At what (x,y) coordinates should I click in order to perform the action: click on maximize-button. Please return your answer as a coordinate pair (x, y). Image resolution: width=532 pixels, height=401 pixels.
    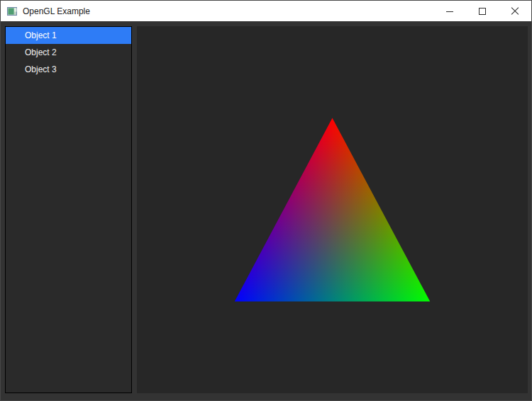
    Looking at the image, I should click on (482, 11).